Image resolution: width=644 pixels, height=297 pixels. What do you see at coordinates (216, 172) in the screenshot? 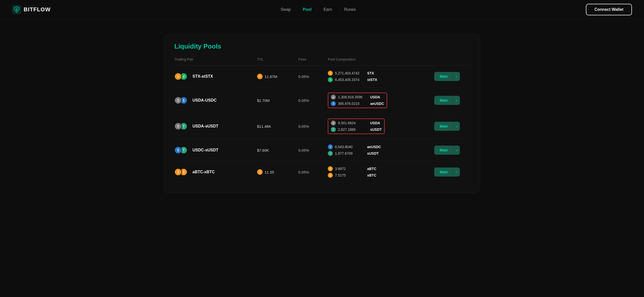
I see `pair-cell: ₿ ₿ aBTC-xBTC` at bounding box center [216, 172].